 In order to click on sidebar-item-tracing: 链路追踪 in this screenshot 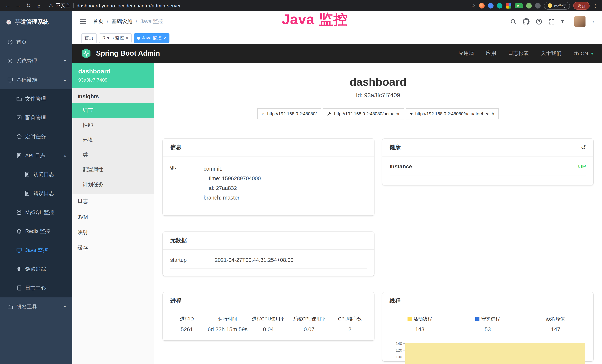, I will do `click(36, 269)`.